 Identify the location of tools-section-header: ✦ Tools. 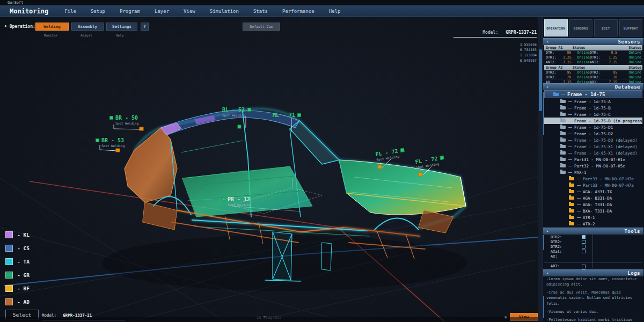
(594, 231).